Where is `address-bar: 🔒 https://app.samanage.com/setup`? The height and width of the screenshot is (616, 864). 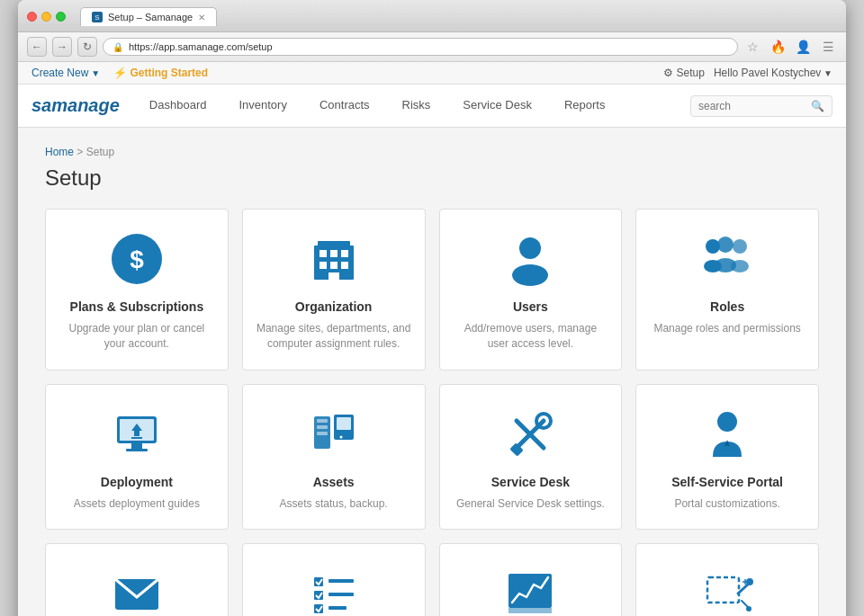
address-bar: 🔒 https://app.samanage.com/setup is located at coordinates (420, 47).